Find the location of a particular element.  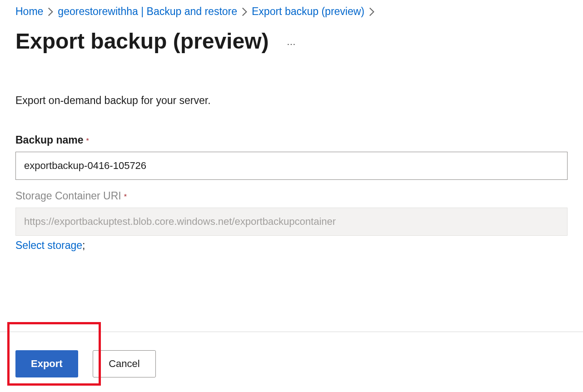

breadcrumb: Home georestorewithha | Backup and resto… is located at coordinates (292, 12).